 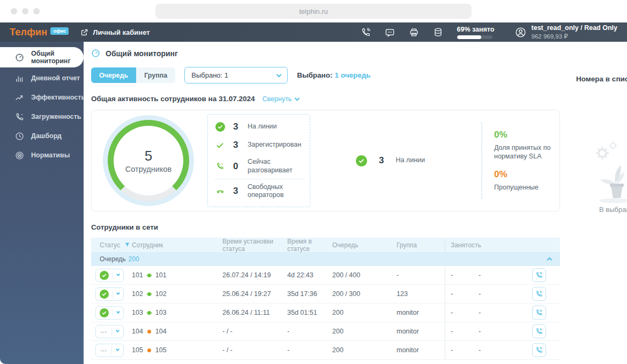 What do you see at coordinates (25, 11) in the screenshot?
I see `minimize-window-button` at bounding box center [25, 11].